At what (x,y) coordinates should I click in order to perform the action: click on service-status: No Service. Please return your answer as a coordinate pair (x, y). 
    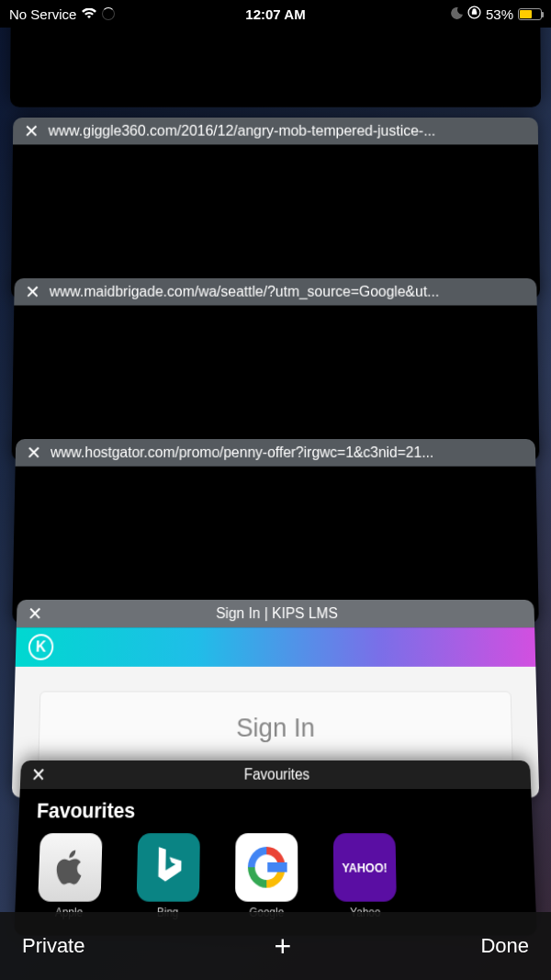
    Looking at the image, I should click on (42, 15).